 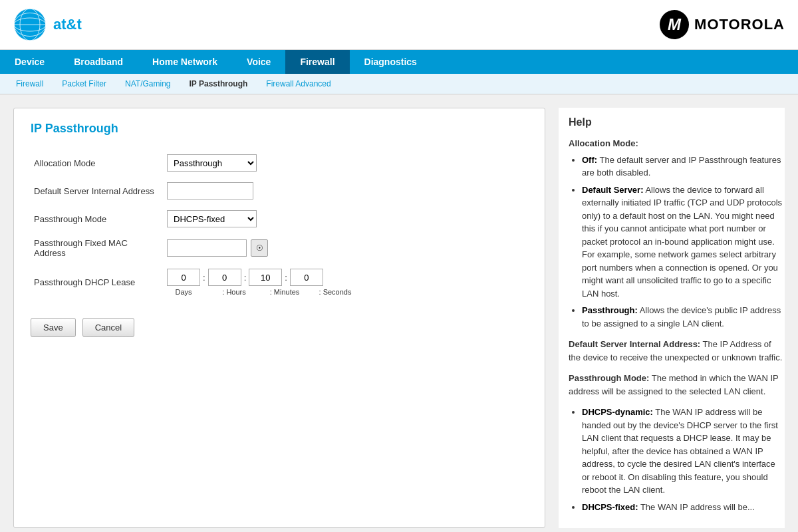 I want to click on passthrough-mode-label: Passthrough Mode, so click(x=97, y=219).